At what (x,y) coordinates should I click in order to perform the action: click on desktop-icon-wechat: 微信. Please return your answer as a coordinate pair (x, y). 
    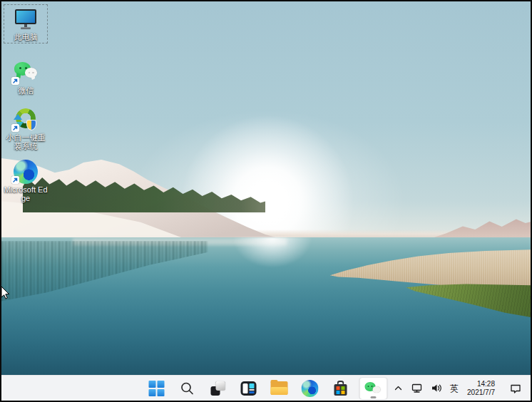
    Looking at the image, I should click on (26, 77).